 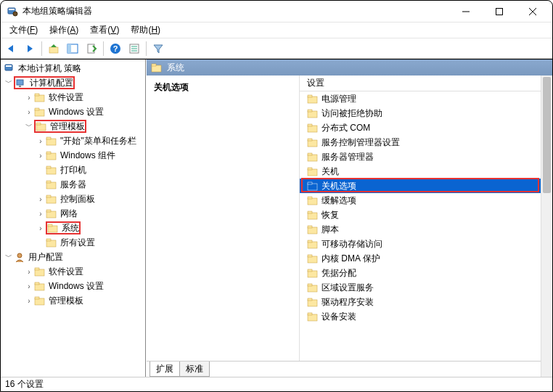 I want to click on status-text: 16 个设置, so click(x=25, y=385).